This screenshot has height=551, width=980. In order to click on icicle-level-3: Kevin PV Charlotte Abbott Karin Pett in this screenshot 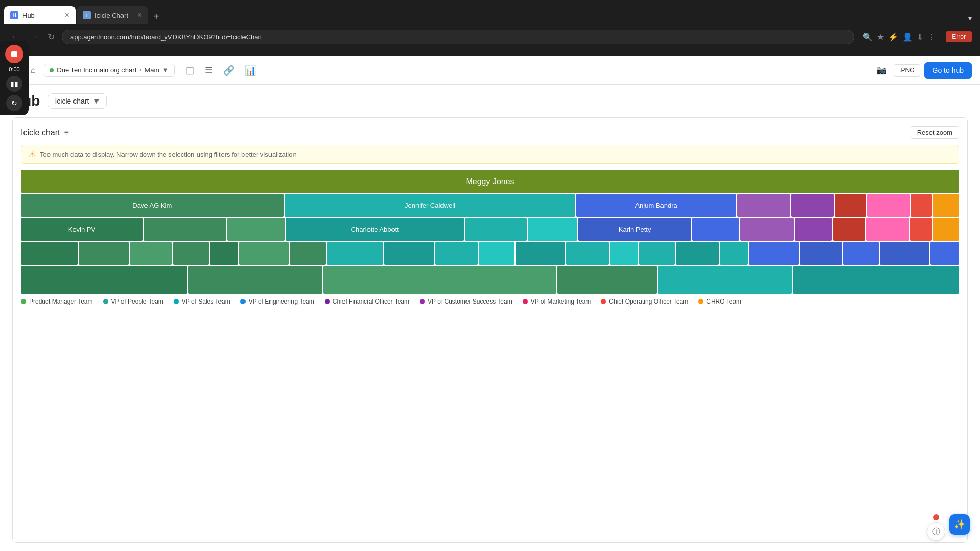, I will do `click(490, 230)`.